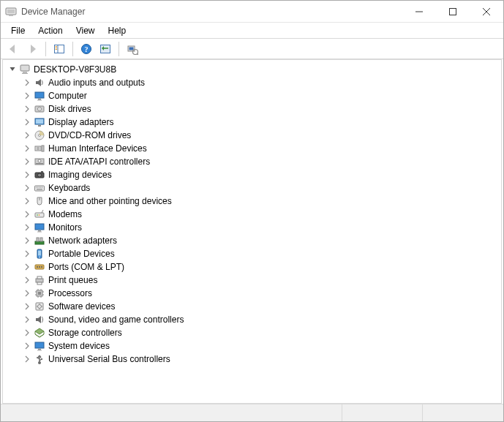  I want to click on tree-node-label: Monitors, so click(65, 227).